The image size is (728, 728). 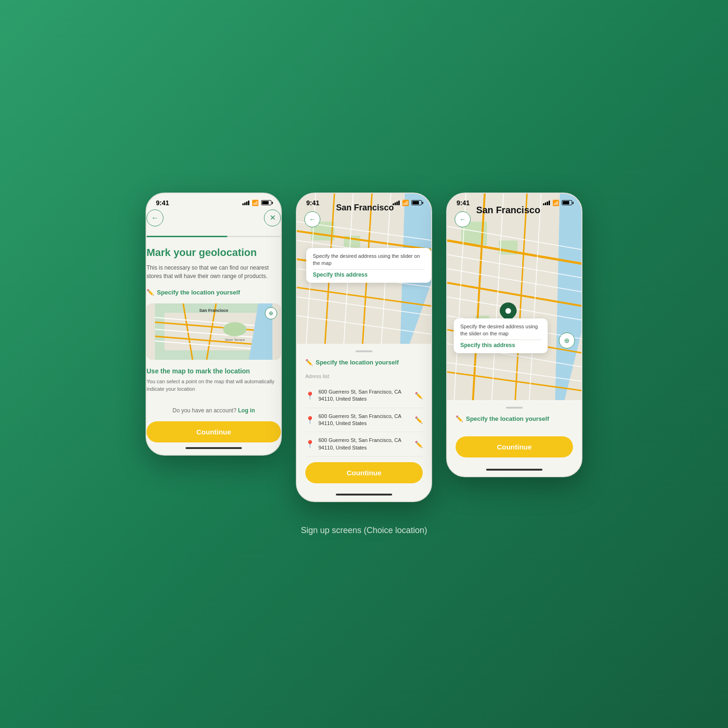 I want to click on caption: Sign up screens (Choice location), so click(x=364, y=531).